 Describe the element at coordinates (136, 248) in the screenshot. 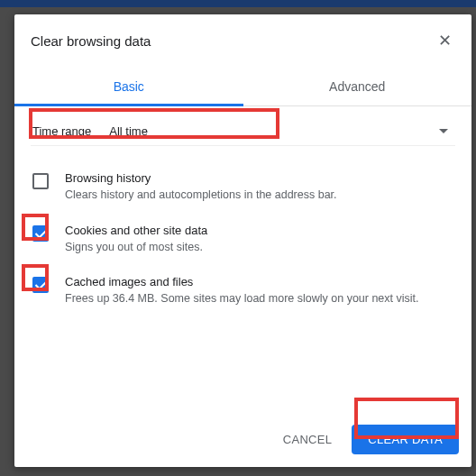

I see `option-desc: Signs you out of most sites.` at that location.